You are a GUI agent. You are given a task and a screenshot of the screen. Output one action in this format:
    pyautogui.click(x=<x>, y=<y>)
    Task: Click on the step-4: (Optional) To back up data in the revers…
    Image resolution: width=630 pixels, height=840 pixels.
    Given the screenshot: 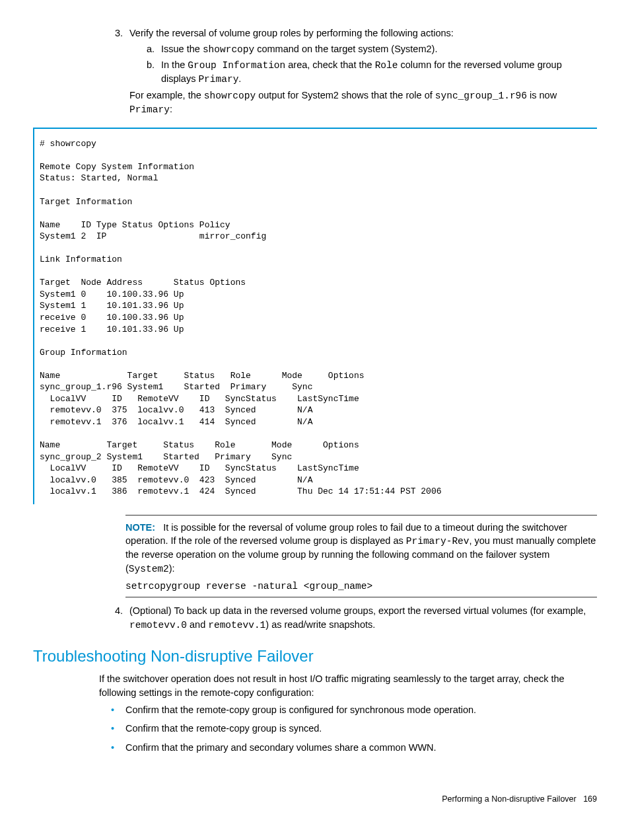 What is the action you would take?
    pyautogui.click(x=361, y=618)
    